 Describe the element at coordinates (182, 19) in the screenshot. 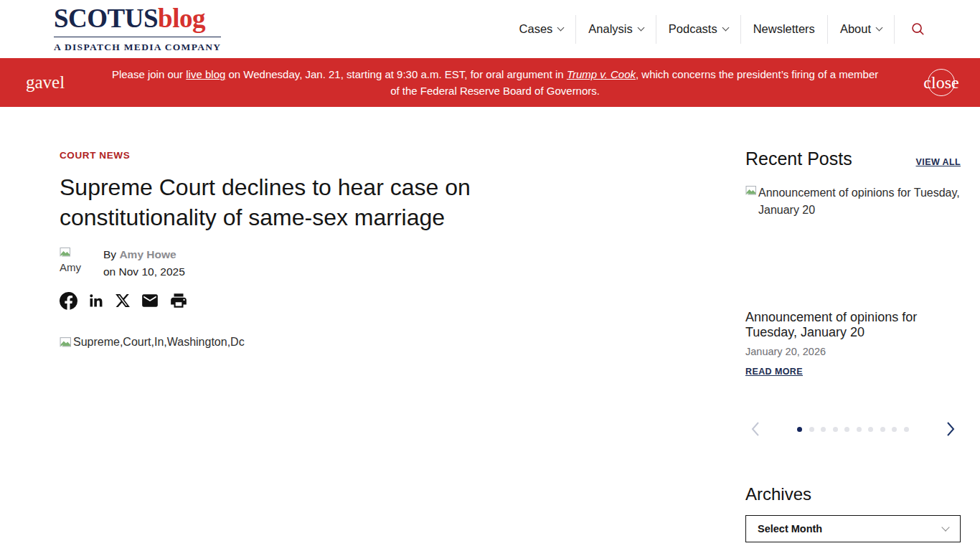

I see `logo-wordmark-accent: blog` at that location.